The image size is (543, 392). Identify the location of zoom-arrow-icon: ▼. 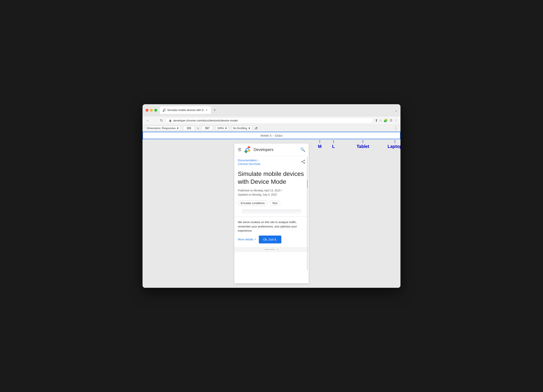
(226, 128).